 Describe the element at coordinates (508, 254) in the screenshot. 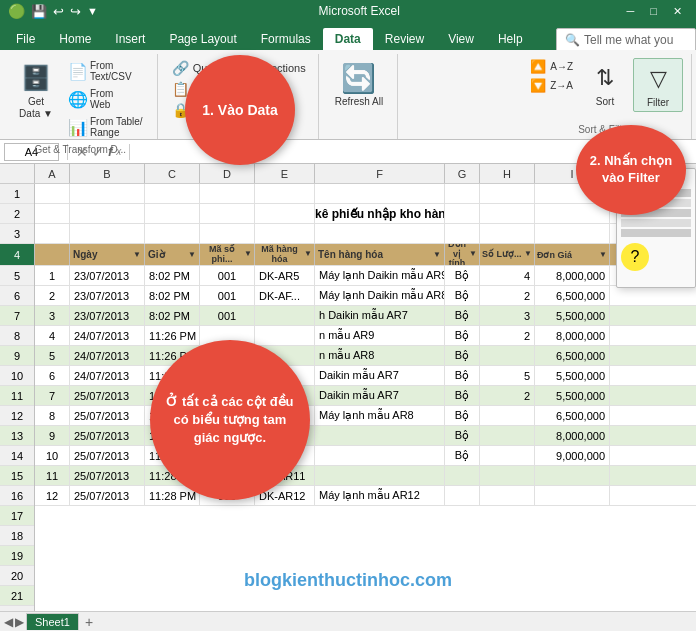

I see `header-so-luong: Số Lượ...▼` at that location.